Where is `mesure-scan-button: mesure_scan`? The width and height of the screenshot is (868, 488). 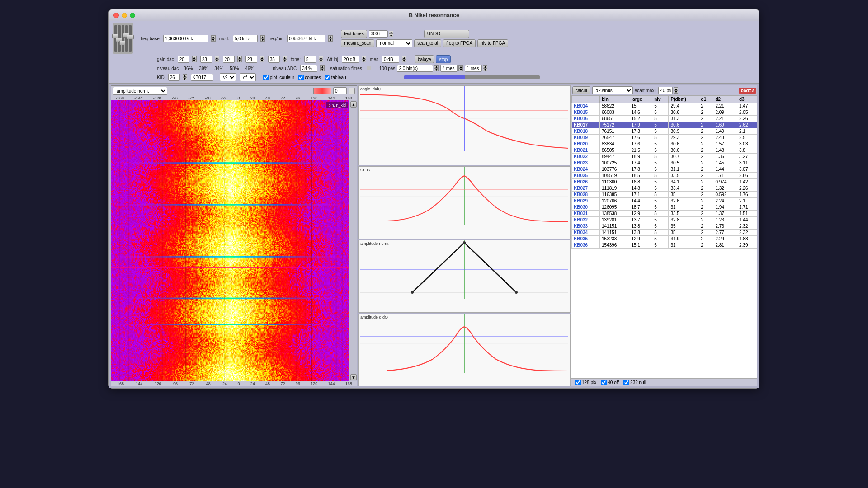
mesure-scan-button: mesure_scan is located at coordinates (358, 43).